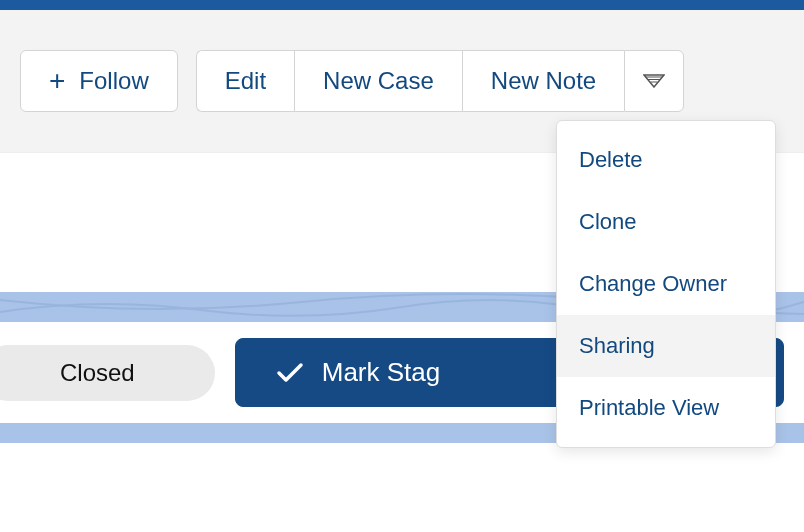  What do you see at coordinates (382, 372) in the screenshot?
I see `mark-stage-label: Mark Stag` at bounding box center [382, 372].